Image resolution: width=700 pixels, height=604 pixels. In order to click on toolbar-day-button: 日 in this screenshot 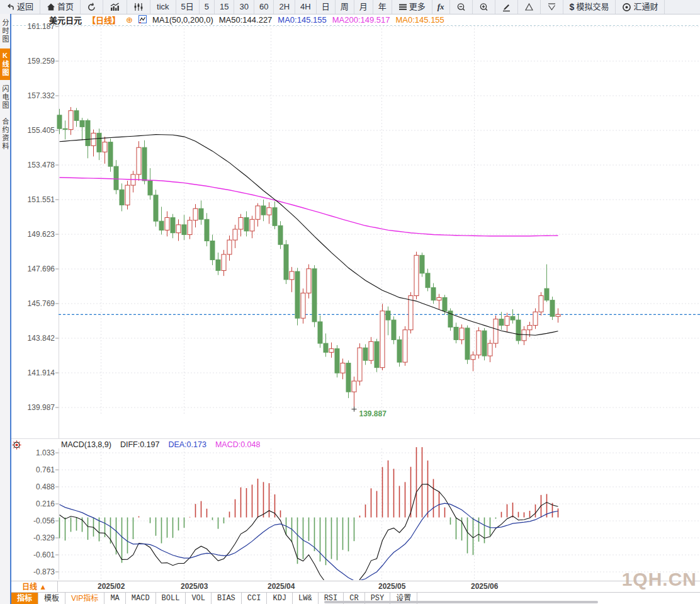, I will do `click(326, 7)`.